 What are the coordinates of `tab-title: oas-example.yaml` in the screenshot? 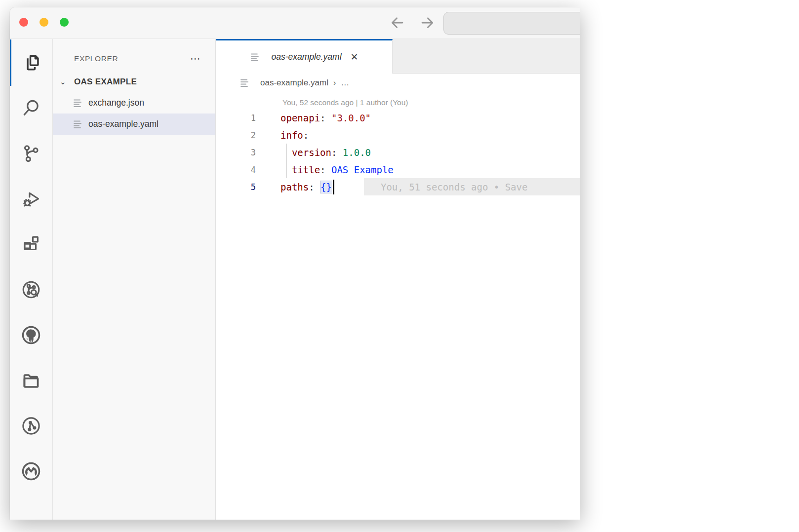 It's located at (307, 57).